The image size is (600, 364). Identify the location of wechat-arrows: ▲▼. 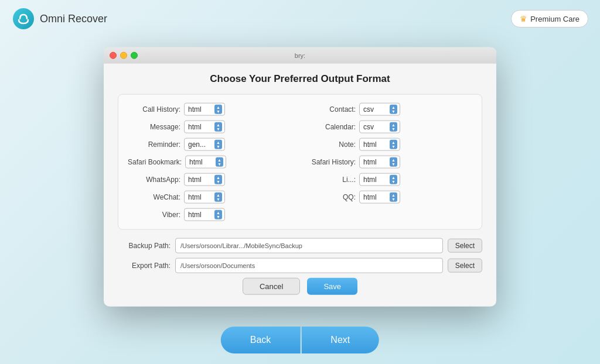
(218, 197).